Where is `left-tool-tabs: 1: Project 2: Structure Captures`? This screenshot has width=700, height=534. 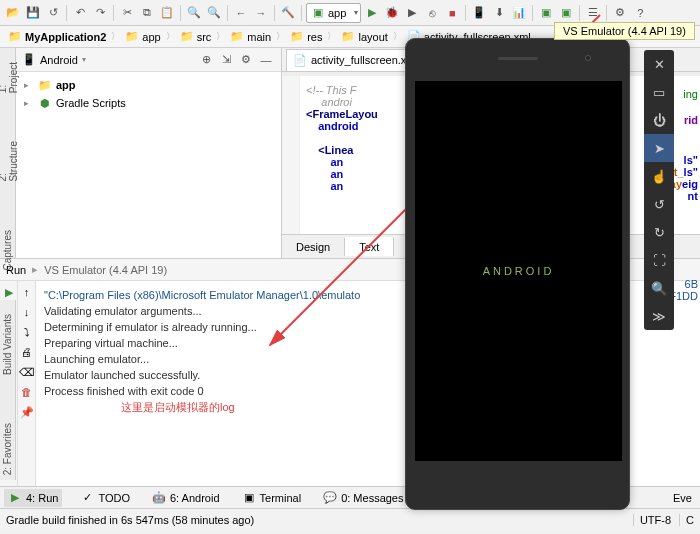 left-tool-tabs: 1: Project 2: Structure Captures is located at coordinates (8, 153).